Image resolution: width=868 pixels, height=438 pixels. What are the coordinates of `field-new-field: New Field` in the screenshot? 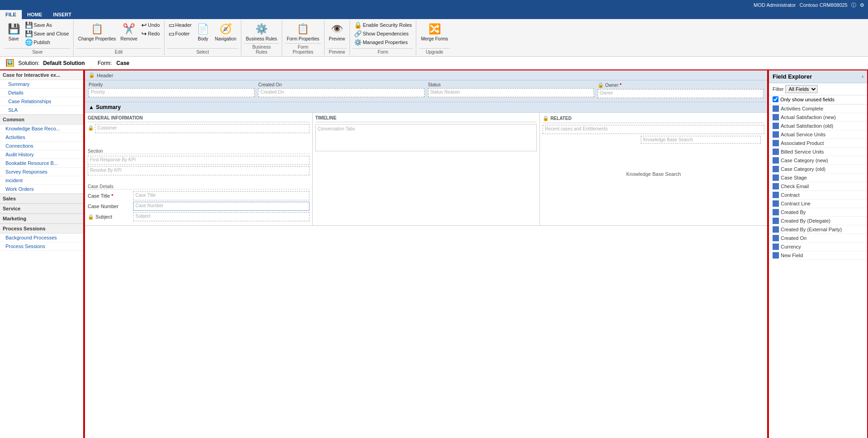 It's located at (818, 255).